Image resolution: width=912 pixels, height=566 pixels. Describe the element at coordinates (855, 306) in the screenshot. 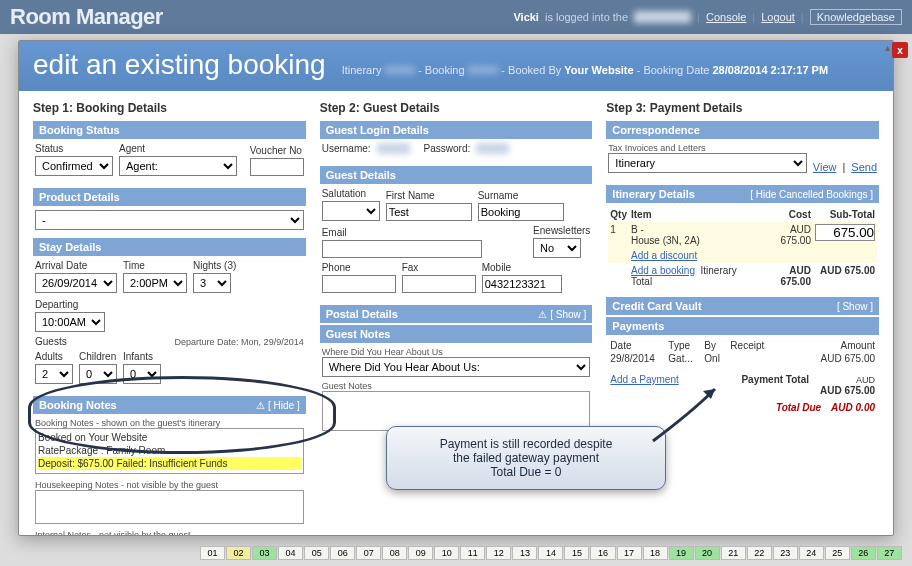

I see `show-vault-link: [ Show ]` at that location.